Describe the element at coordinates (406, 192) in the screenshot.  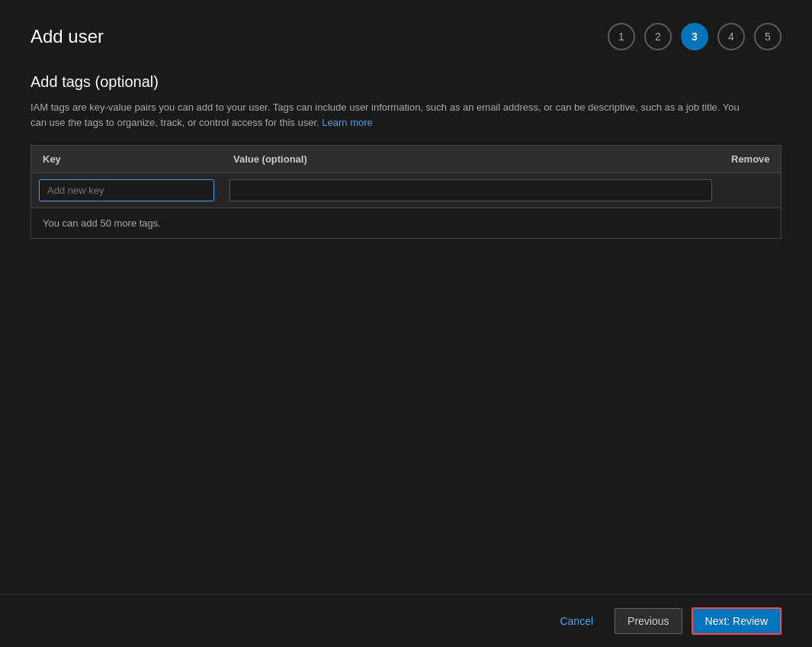
I see `tags-table: Key Value (optional) Remove You can add …` at that location.